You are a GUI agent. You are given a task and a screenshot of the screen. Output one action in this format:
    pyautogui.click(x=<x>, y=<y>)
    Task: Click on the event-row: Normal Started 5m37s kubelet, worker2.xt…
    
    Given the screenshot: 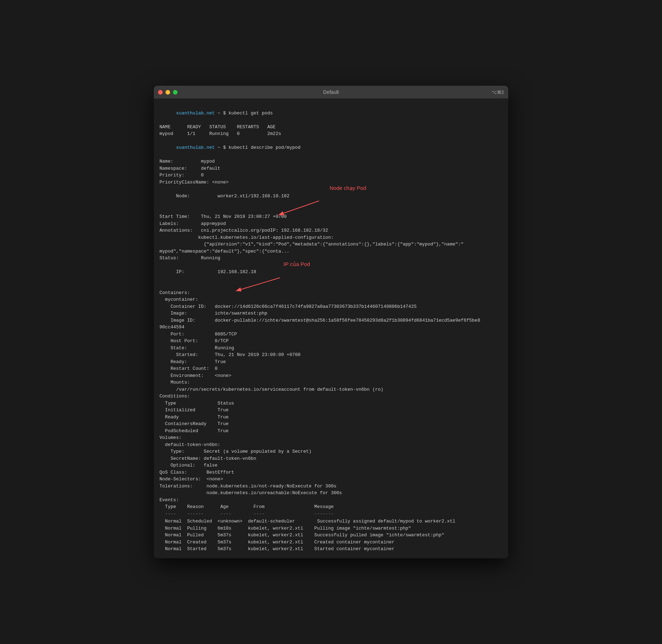 What is the action you would take?
    pyautogui.click(x=331, y=549)
    